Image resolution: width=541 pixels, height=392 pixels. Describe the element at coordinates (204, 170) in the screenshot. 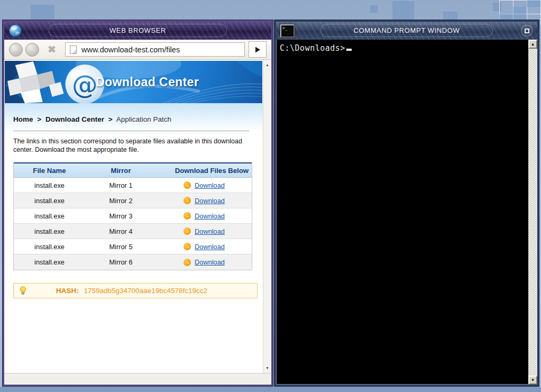

I see `column-header-download: Download Files Below` at that location.